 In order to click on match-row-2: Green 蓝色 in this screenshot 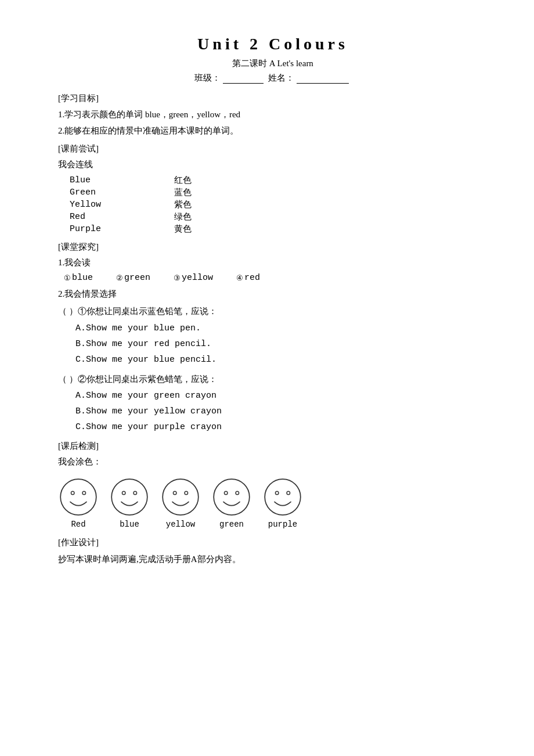, I will do `click(279, 193)`.